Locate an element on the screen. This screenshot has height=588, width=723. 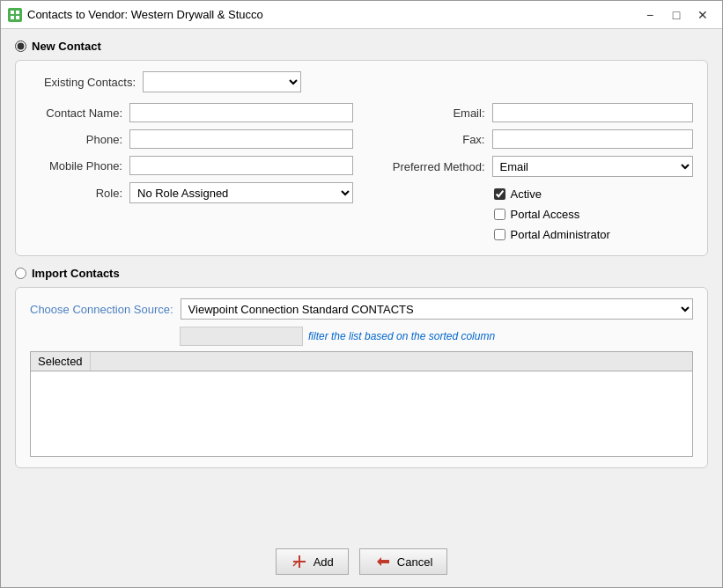
maximize-button: □ is located at coordinates (676, 15).